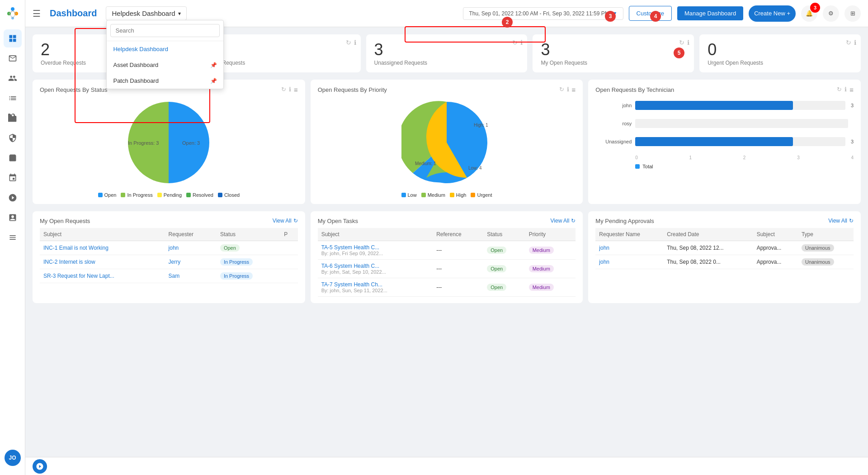 This screenshot has height=475, width=868. What do you see at coordinates (375, 290) in the screenshot?
I see `task-by: By: john, Sun, Sep 11, 2022...` at bounding box center [375, 290].